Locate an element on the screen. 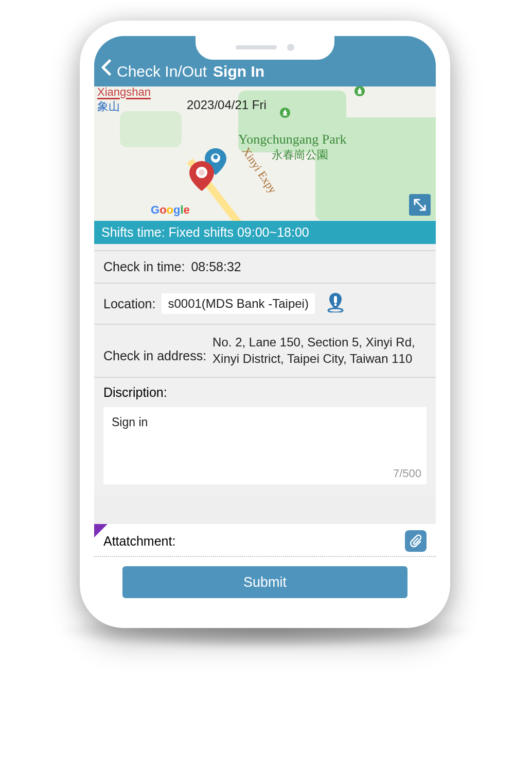 The image size is (532, 768). map-area: Xiangshan 象山 2023/04/21 Fri Yongchungang… is located at coordinates (265, 153).